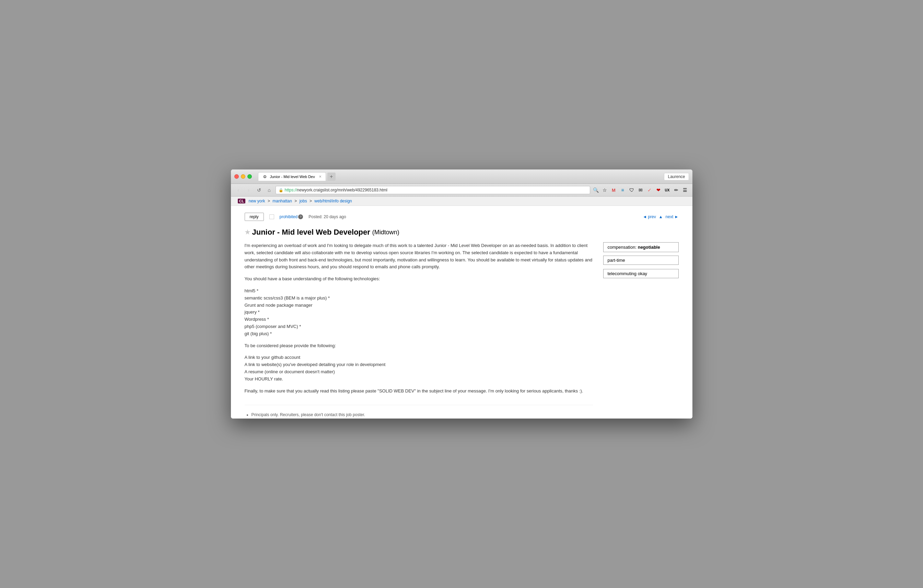 The width and height of the screenshot is (923, 588). What do you see at coordinates (641, 268) in the screenshot?
I see `sidebar-tags: part-time telecommuting okay` at bounding box center [641, 268].